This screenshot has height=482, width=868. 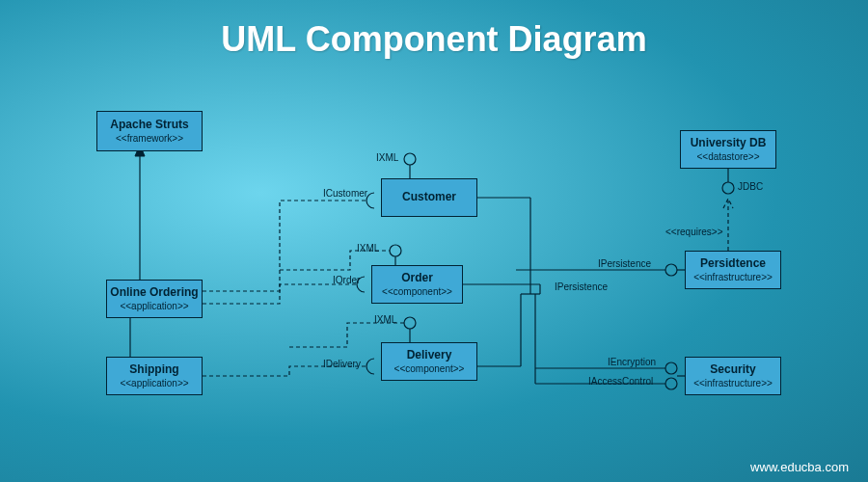 What do you see at coordinates (733, 270) in the screenshot?
I see `component-persistence: Persidtence <<infrastructure>>` at bounding box center [733, 270].